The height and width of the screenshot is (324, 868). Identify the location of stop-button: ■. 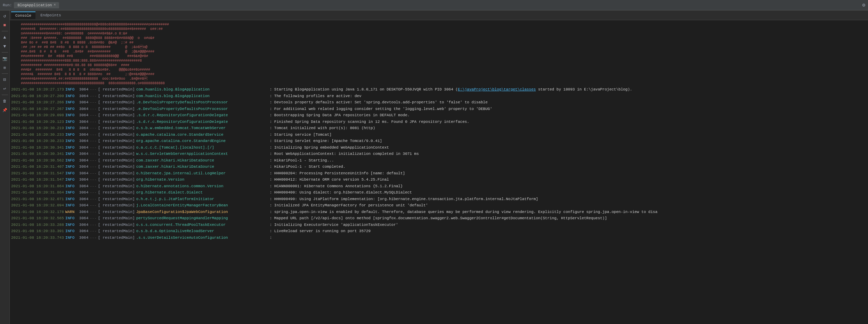
(5, 25).